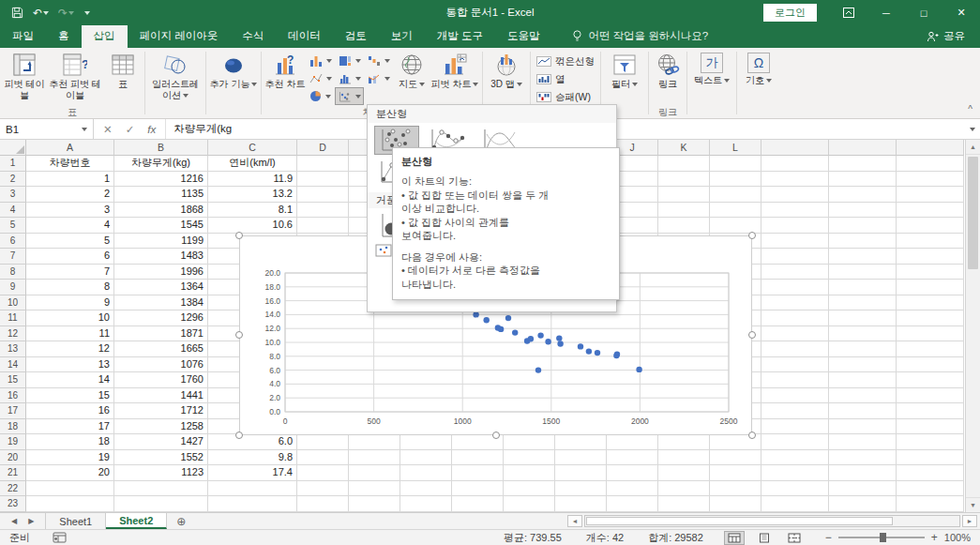 The image size is (980, 545). Describe the element at coordinates (70, 195) in the screenshot. I see `cell: 2` at that location.